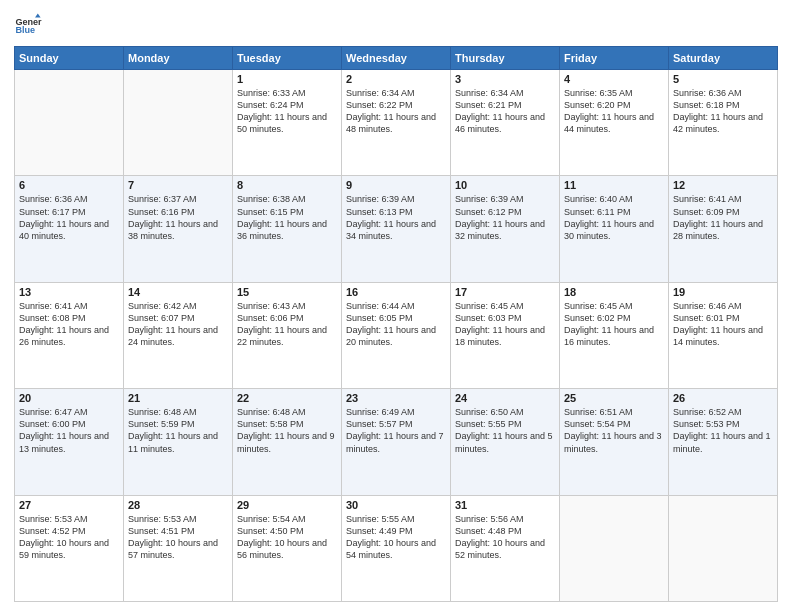  I want to click on day-number: 8, so click(287, 185).